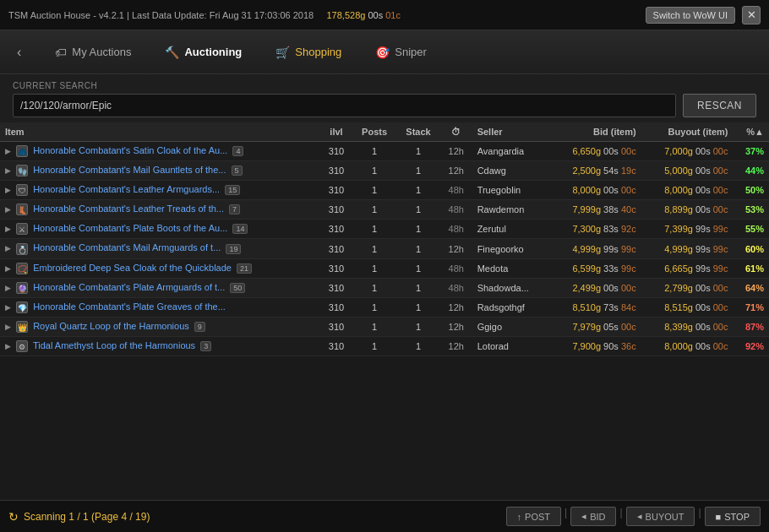  What do you see at coordinates (752, 132) in the screenshot?
I see `col-pct: %▲` at bounding box center [752, 132].